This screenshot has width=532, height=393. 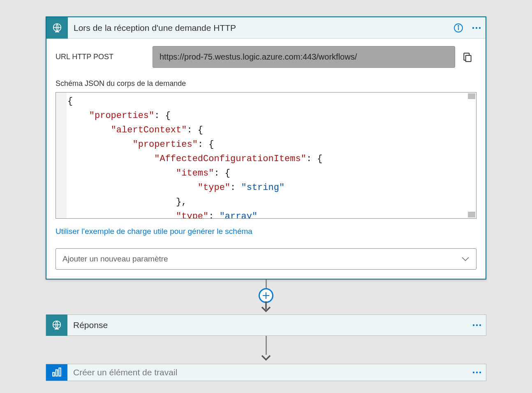 I want to click on devops-icon, so click(x=57, y=372).